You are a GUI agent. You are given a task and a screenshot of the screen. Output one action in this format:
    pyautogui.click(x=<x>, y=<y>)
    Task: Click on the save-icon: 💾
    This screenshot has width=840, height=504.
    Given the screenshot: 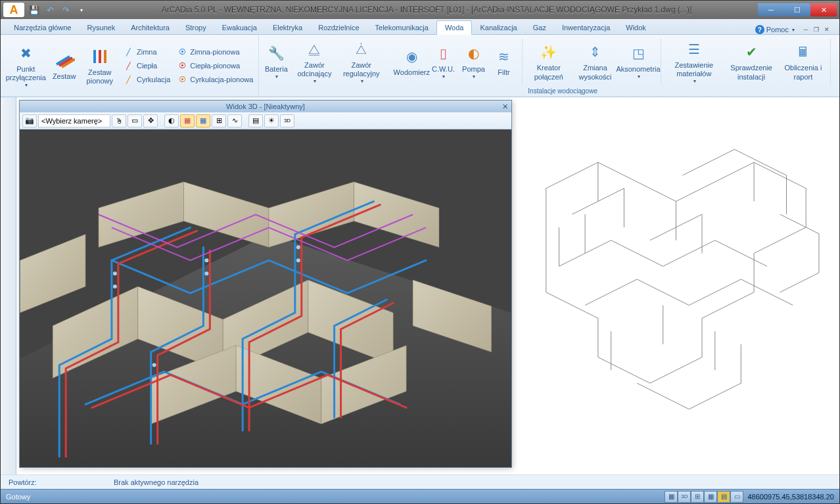 What is the action you would take?
    pyautogui.click(x=34, y=10)
    